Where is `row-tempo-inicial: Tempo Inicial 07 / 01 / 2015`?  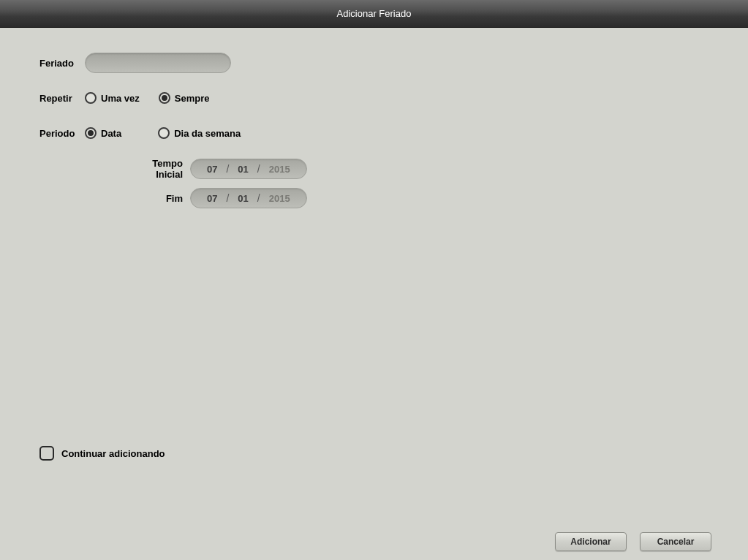 row-tempo-inicial: Tempo Inicial 07 / 01 / 2015 is located at coordinates (417, 169).